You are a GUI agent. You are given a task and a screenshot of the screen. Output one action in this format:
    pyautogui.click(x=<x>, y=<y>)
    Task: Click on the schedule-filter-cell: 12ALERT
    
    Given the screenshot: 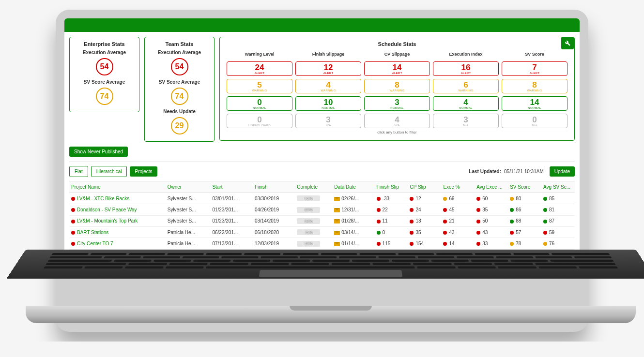 What is the action you would take?
    pyautogui.click(x=328, y=69)
    